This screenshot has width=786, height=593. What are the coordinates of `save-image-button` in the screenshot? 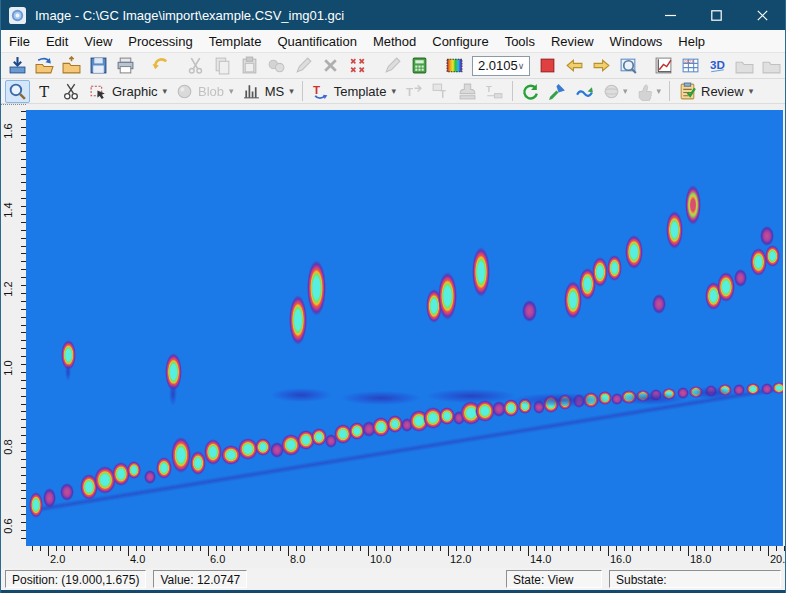 It's located at (98, 66).